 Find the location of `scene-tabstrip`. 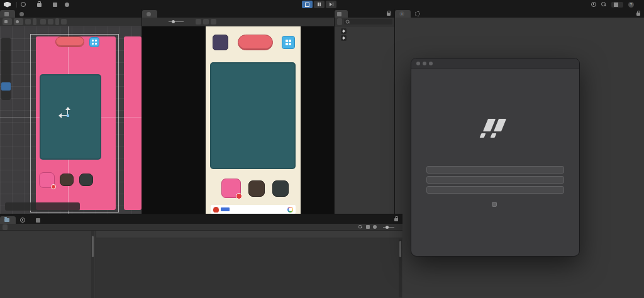

scene-tabstrip is located at coordinates (70, 13).